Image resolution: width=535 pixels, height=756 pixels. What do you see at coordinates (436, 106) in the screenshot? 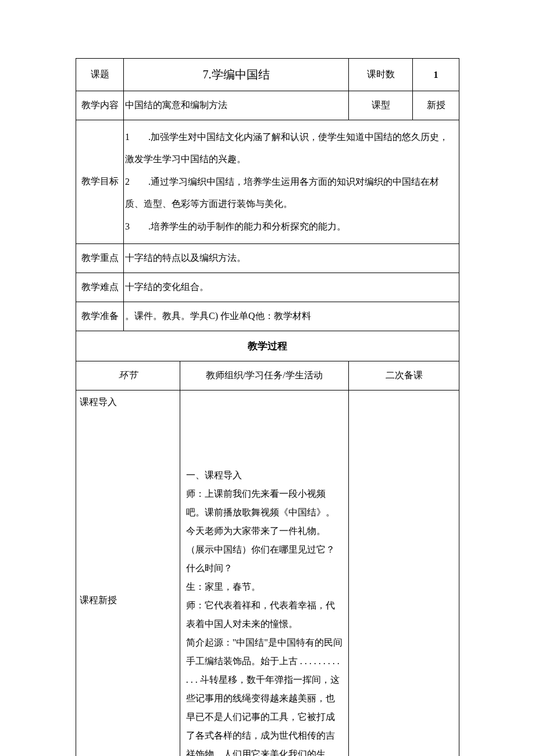
I see `type-value: 新授` at bounding box center [436, 106].